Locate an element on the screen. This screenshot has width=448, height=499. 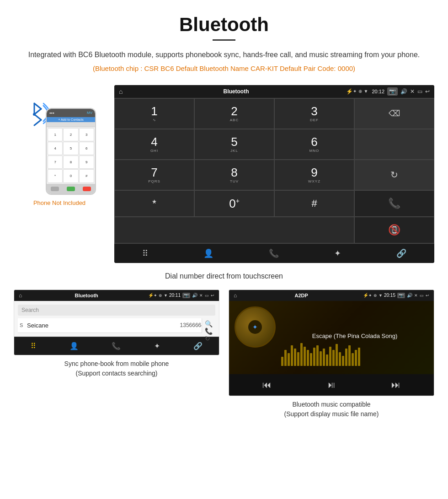
link-nav-icon: 🔗 is located at coordinates (401, 253).